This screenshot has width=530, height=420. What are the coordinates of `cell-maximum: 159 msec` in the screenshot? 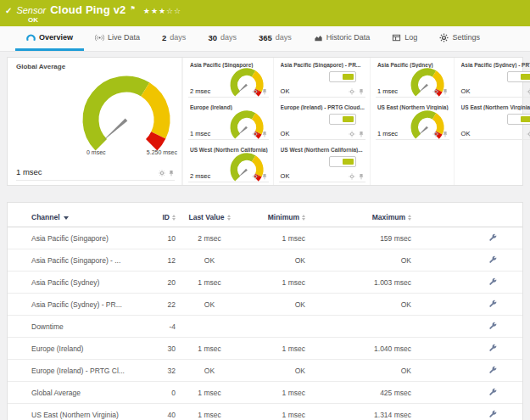 It's located at (363, 238).